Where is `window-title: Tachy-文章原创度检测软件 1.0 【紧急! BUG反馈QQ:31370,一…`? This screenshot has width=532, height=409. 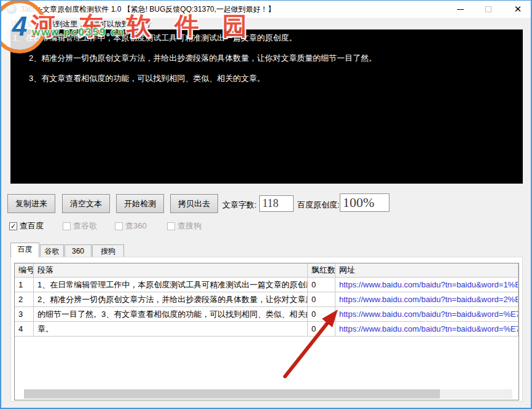 window-title: Tachy-文章原创度检测软件 1.0 【紧急! BUG反馈QQ:31370,一… is located at coordinates (148, 9).